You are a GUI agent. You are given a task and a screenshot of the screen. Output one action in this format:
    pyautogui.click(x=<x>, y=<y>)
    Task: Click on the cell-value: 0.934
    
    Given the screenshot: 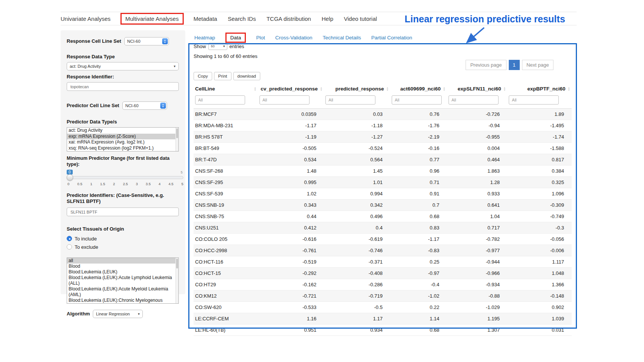 What is the action you would take?
    pyautogui.click(x=357, y=330)
    